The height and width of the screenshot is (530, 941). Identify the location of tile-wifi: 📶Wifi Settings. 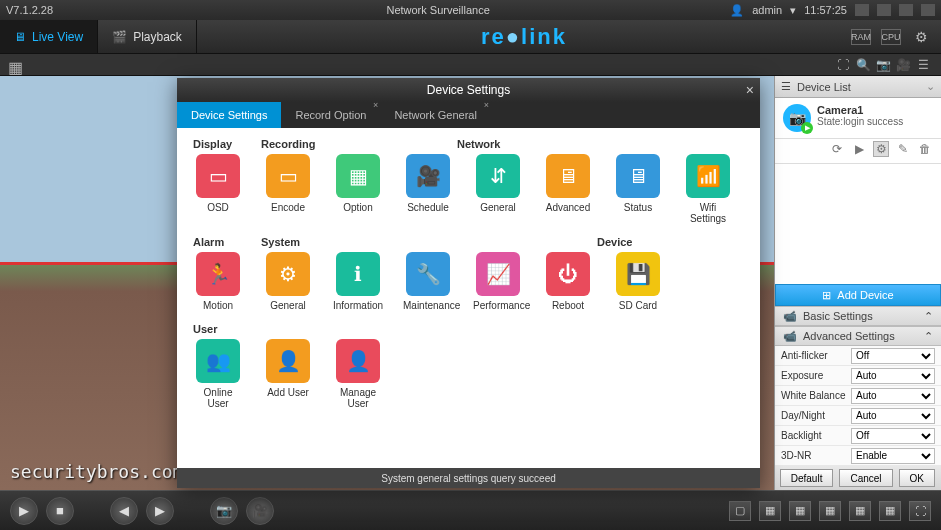
(708, 189).